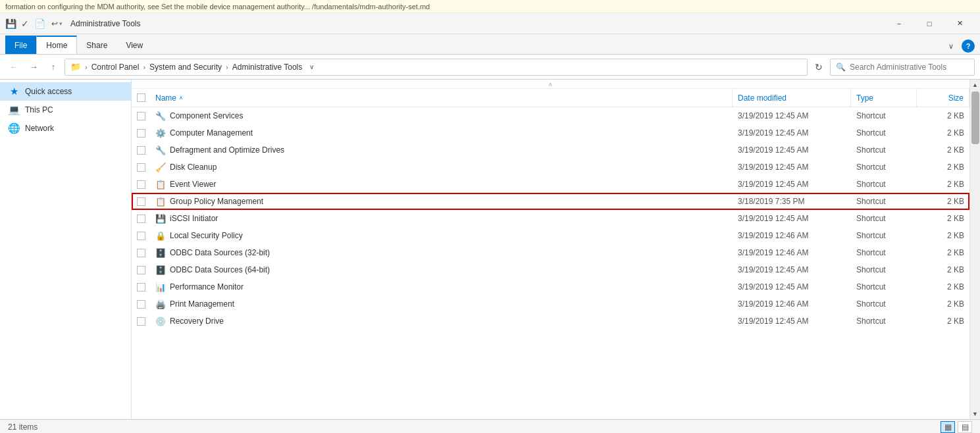  What do you see at coordinates (975, 249) in the screenshot?
I see `scrollbar: ▲ ▼` at bounding box center [975, 249].